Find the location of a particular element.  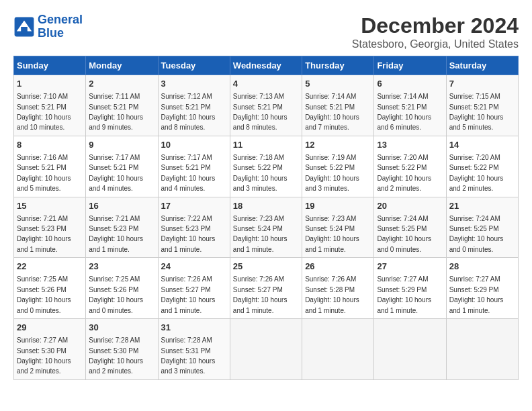

header: General Blue December 2024 Statesboro, G… is located at coordinates (266, 32).